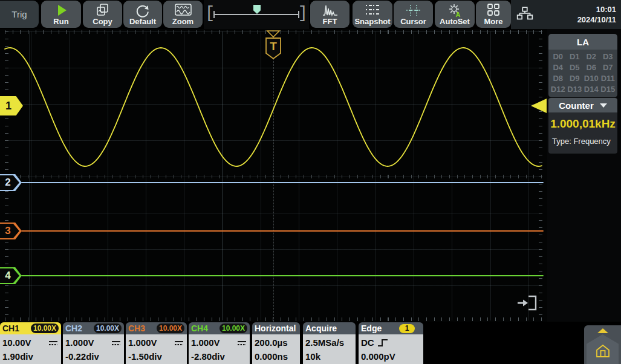  What do you see at coordinates (143, 342) in the screenshot?
I see `ch3-scale: 1.000V` at bounding box center [143, 342].